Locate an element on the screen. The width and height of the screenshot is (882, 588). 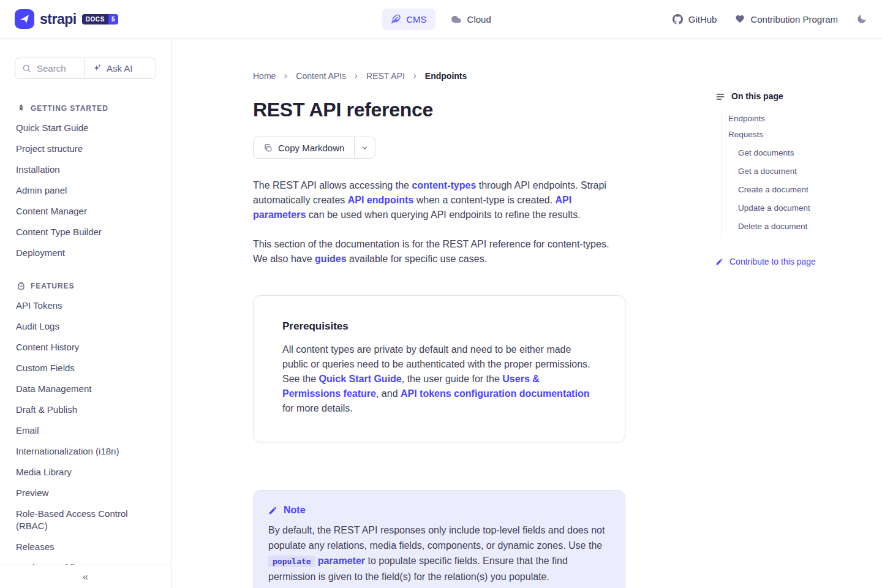
primary-nav: CMS Cloud is located at coordinates (441, 20).